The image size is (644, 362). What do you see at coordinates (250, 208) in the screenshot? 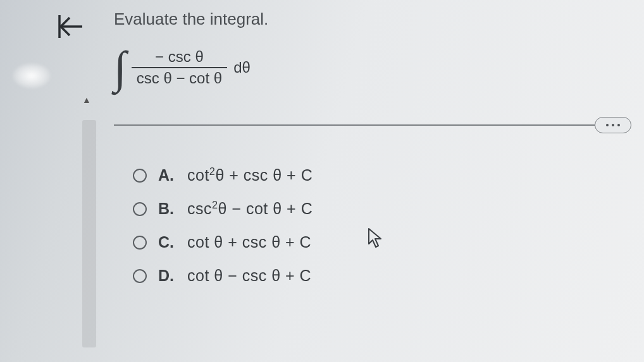
I see `option-b-text: csc2θ − cot θ + C` at bounding box center [250, 208].